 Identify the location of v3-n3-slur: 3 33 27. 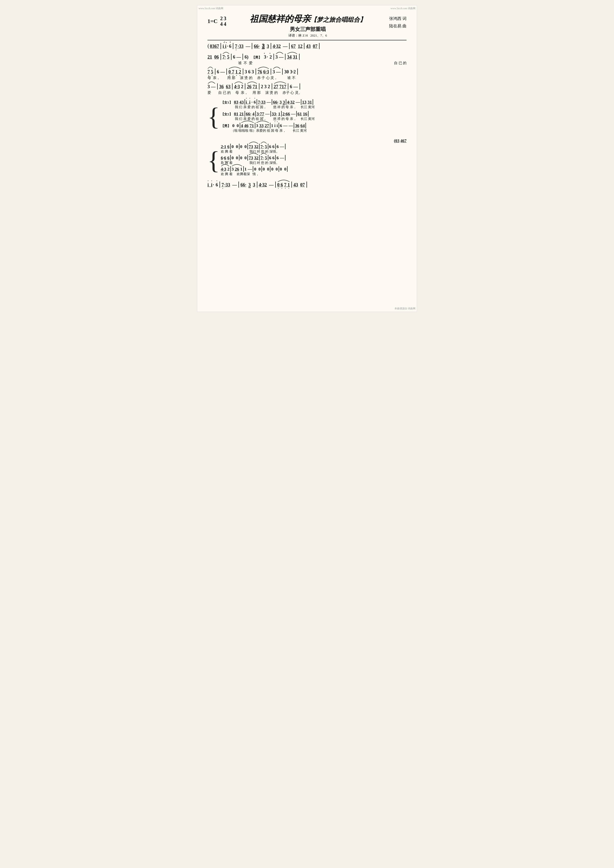
(263, 126).